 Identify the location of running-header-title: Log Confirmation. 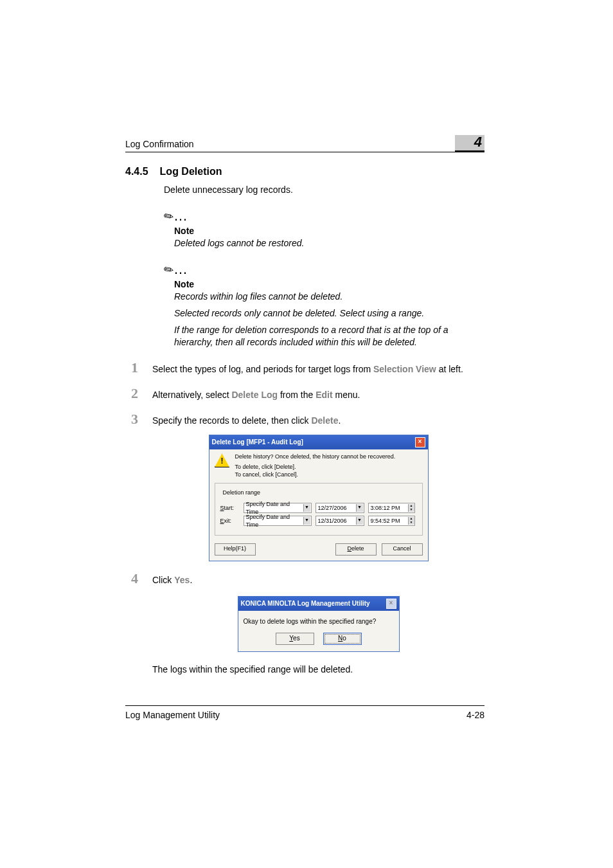
(159, 145).